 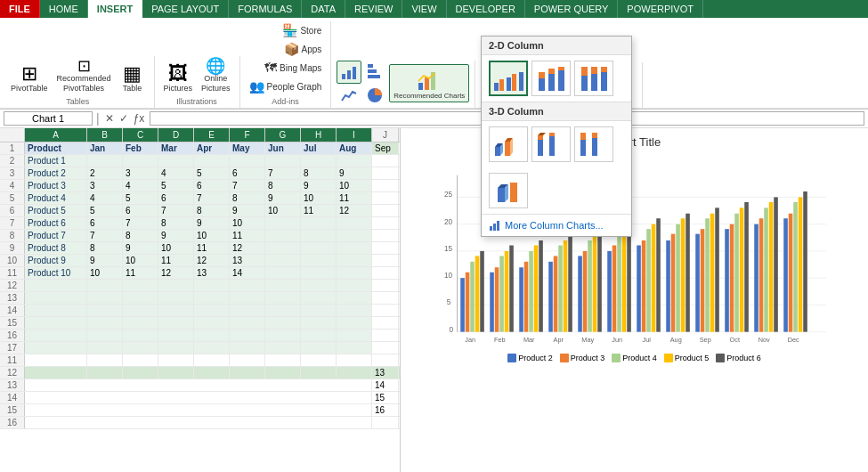 I want to click on cell-G3: 7, so click(x=283, y=173).